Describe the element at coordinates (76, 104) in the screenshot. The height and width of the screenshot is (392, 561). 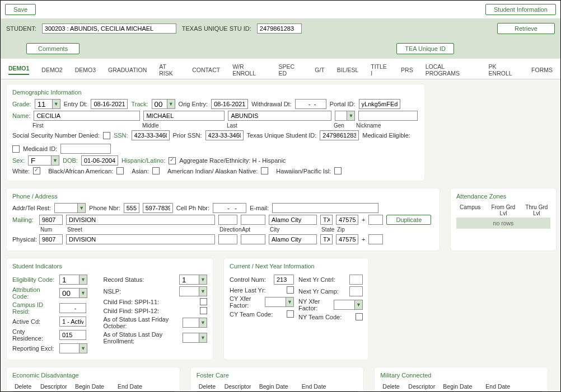
I see `entry-dt-label: Entry Dt:` at that location.